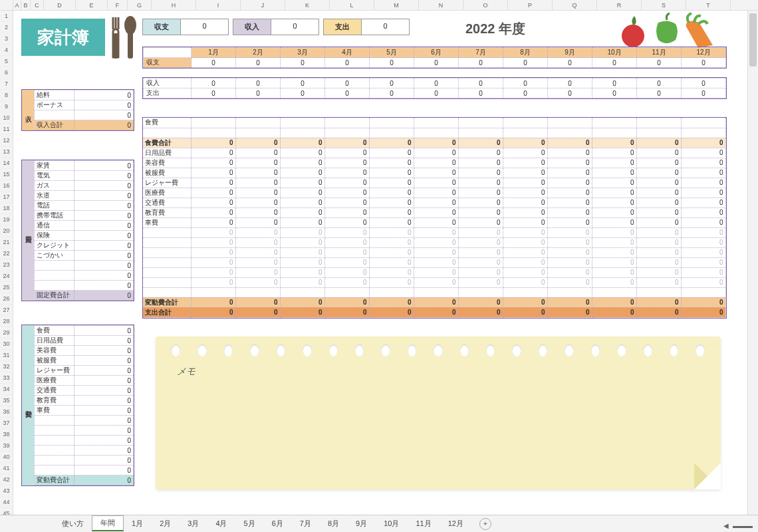  I want to click on sb-var-title: 変動費, so click(28, 406).